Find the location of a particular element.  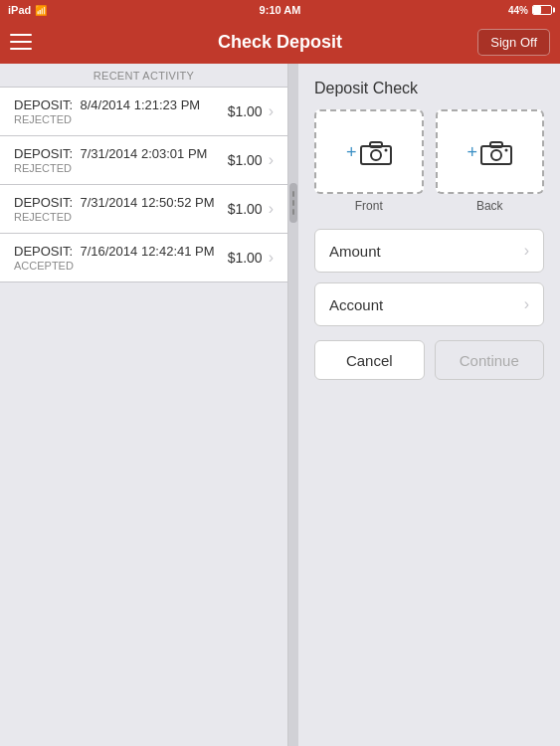

back-camera-svg is located at coordinates (496, 152).